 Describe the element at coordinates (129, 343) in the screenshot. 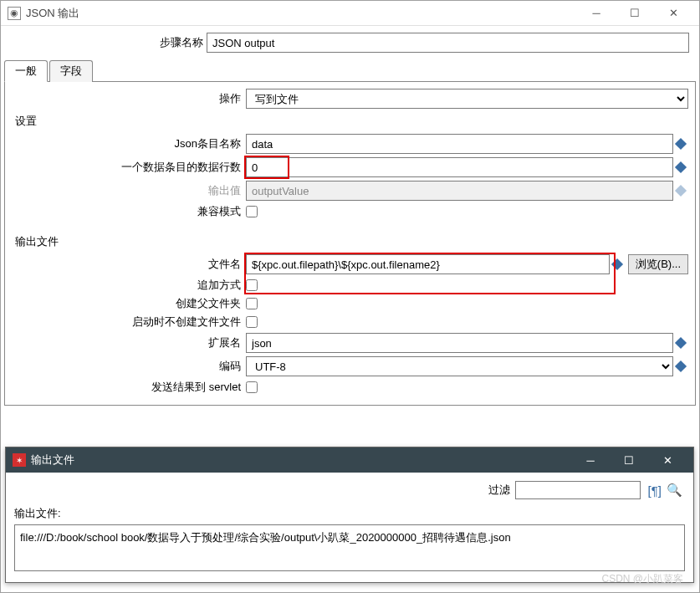

I see `ext-label: 扩展名` at that location.